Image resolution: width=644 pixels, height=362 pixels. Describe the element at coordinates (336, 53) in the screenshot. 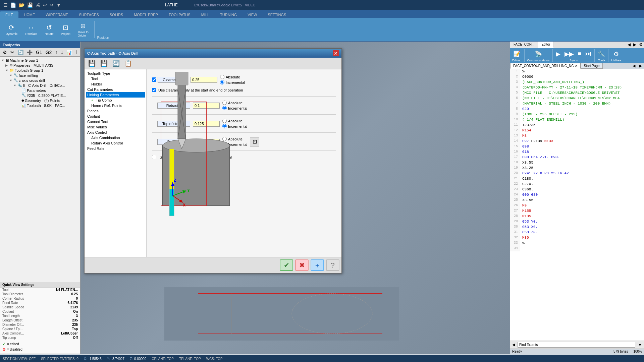

I see `dialog-close-button: ✕` at that location.